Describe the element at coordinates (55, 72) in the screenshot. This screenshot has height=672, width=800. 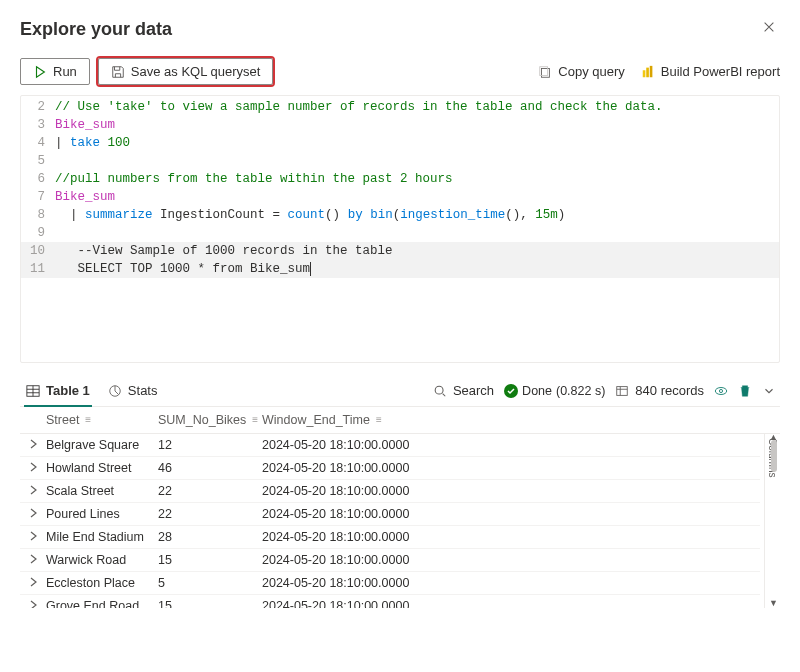
I see `run-button: Run` at that location.